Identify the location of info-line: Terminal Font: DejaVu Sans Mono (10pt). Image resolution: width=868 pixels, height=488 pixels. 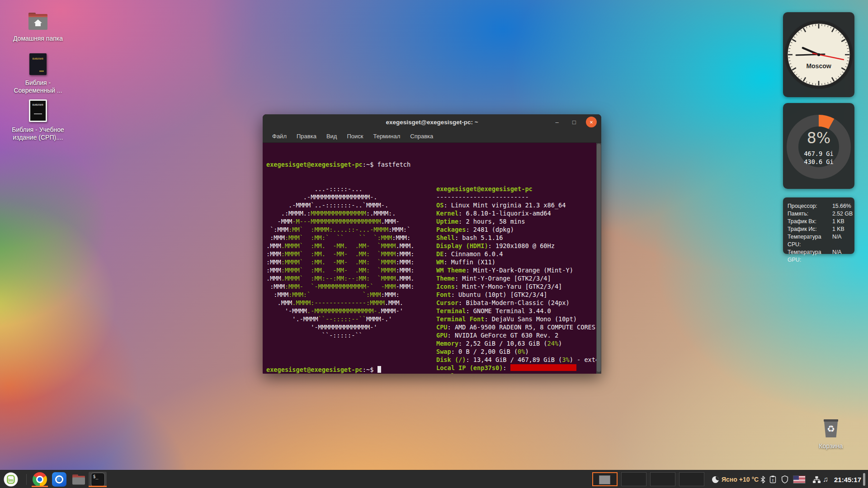
(519, 319).